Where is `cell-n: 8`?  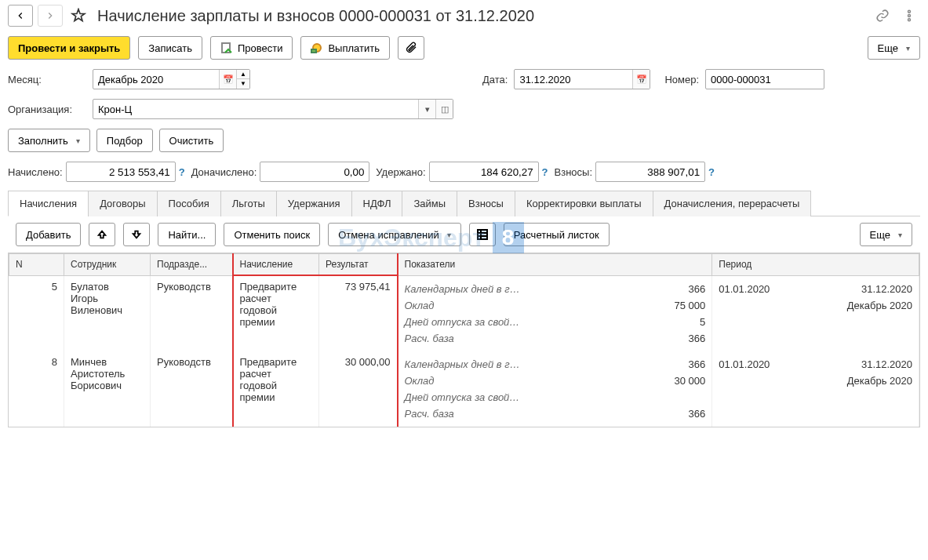 cell-n: 8 is located at coordinates (37, 389).